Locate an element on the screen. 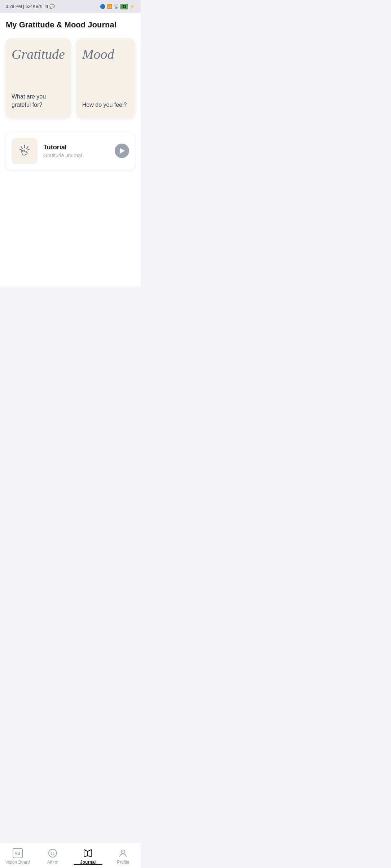  cards-grid: Gratitude What are you grateful for? Moo… is located at coordinates (70, 78).